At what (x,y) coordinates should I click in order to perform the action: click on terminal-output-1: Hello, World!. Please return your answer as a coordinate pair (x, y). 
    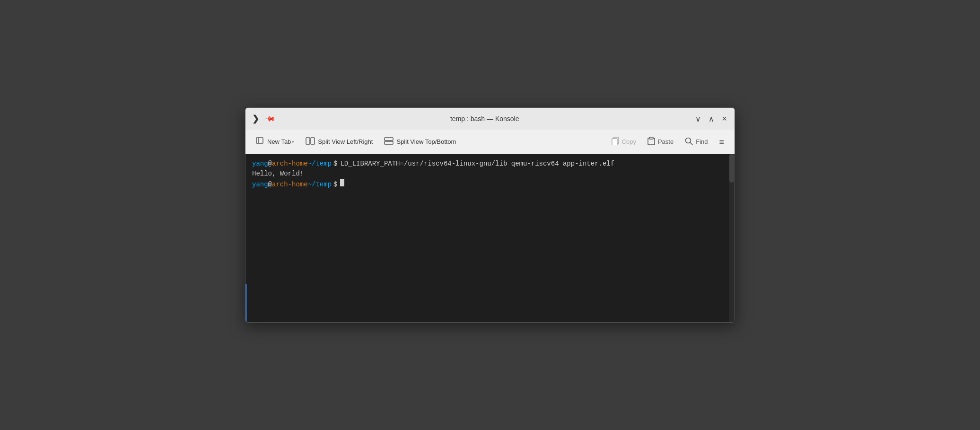
    Looking at the image, I should click on (278, 174).